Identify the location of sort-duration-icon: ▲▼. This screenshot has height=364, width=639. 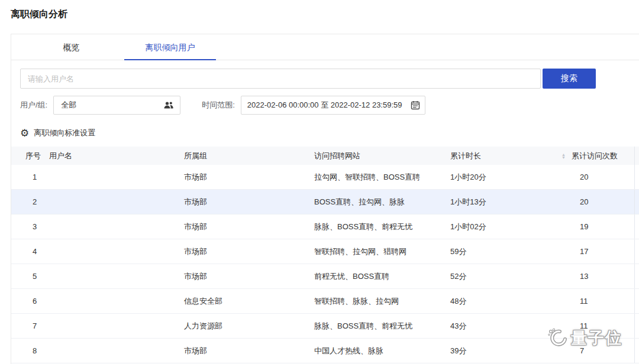
(563, 156).